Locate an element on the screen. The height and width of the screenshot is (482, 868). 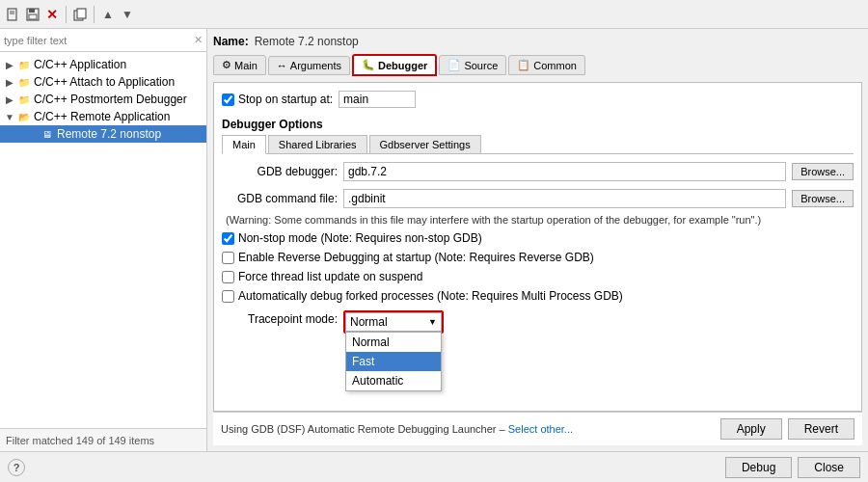
revert-btn: Revert is located at coordinates (822, 429).